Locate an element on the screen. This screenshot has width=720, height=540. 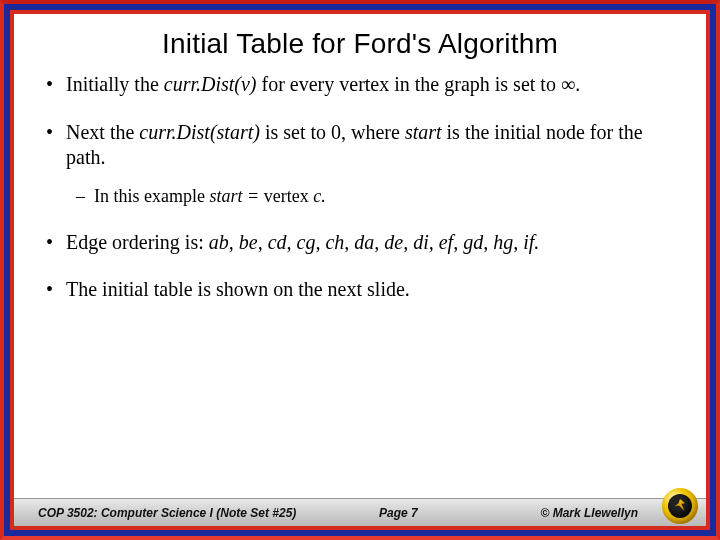
emphasis: curr.Dist(start) is located at coordinates (200, 132).